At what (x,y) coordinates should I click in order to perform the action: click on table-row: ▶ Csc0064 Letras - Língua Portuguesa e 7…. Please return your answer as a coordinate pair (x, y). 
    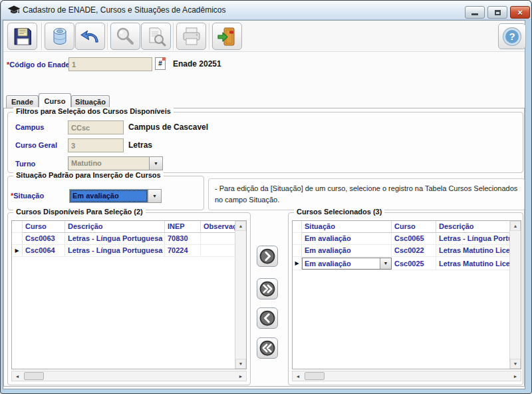
    Looking at the image, I should click on (124, 251).